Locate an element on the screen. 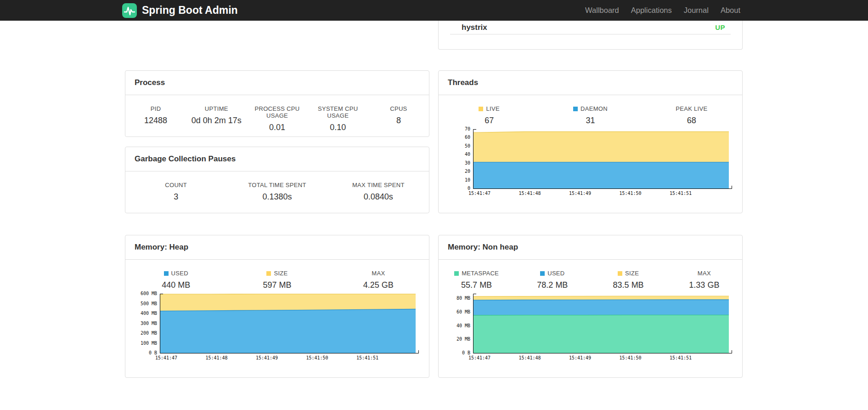 The height and width of the screenshot is (410, 868). applications-panel-partial: hystrix UP is located at coordinates (591, 35).